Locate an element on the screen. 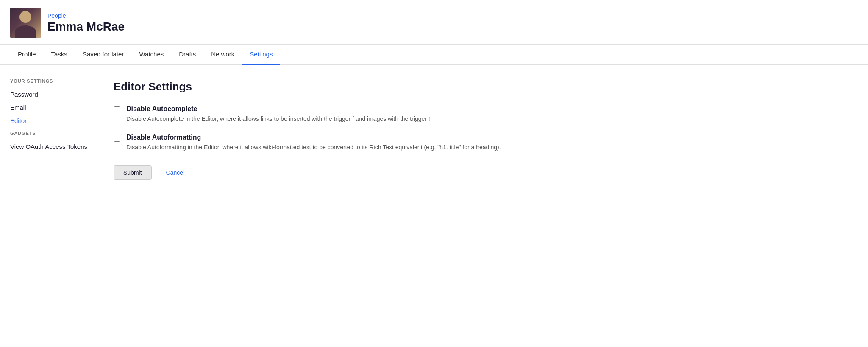 This screenshot has height=347, width=868. form-buttons: Submit Cancel is located at coordinates (481, 173).